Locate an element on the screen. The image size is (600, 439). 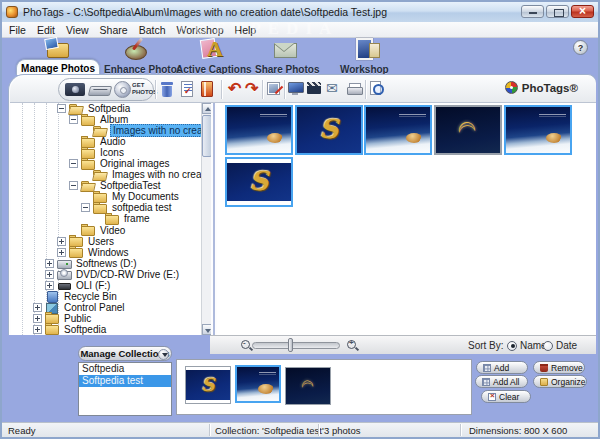
exit-icon is located at coordinates (207, 89).